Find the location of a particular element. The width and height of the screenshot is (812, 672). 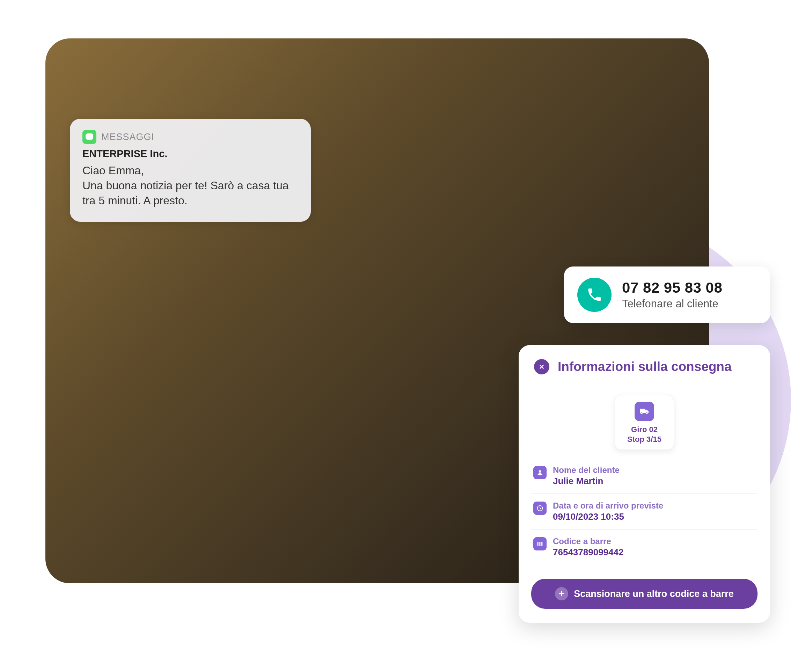

call-customer-card: 07 82 95 83 08 Telefonare al cliente is located at coordinates (667, 295).